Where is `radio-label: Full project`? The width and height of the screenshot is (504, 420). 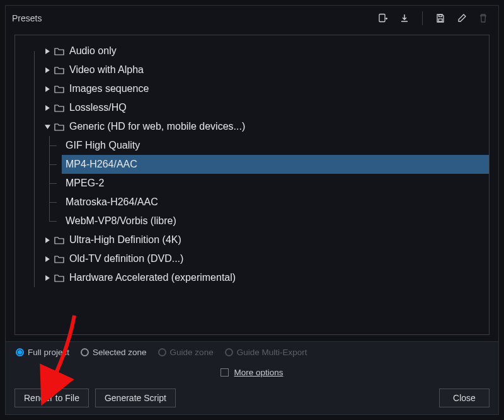 radio-label: Full project is located at coordinates (49, 353).